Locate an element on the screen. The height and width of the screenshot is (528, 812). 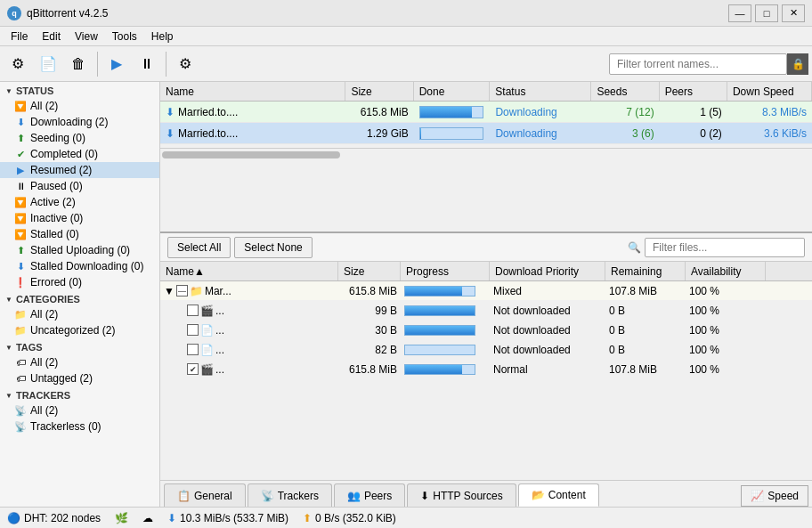
minimize-button: — is located at coordinates (740, 13).